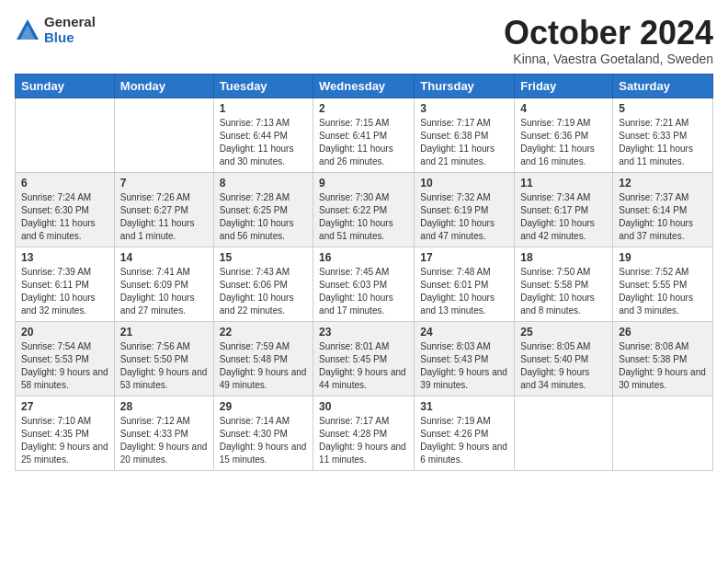 This screenshot has width=728, height=563. Describe the element at coordinates (364, 217) in the screenshot. I see `day-info: Sunrise: 7:30 AM Sunset: 6:22 PM Dayligh…` at that location.